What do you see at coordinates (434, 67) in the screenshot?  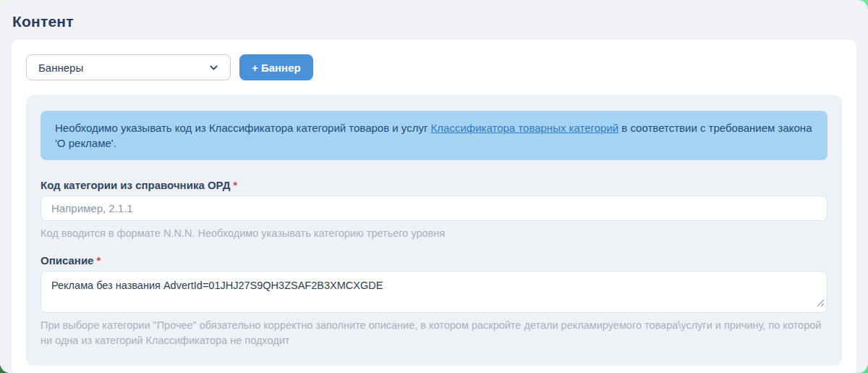 I see `toolbar: Баннеры + Баннер` at bounding box center [434, 67].